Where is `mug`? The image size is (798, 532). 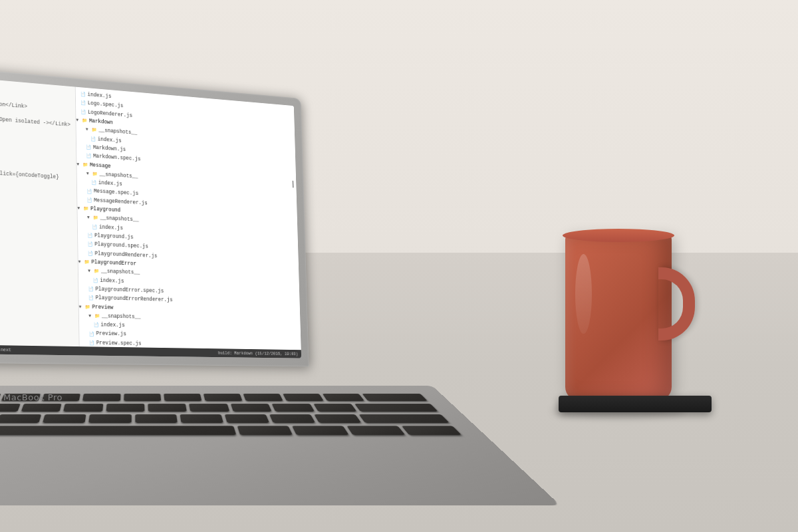
mug is located at coordinates (628, 314).